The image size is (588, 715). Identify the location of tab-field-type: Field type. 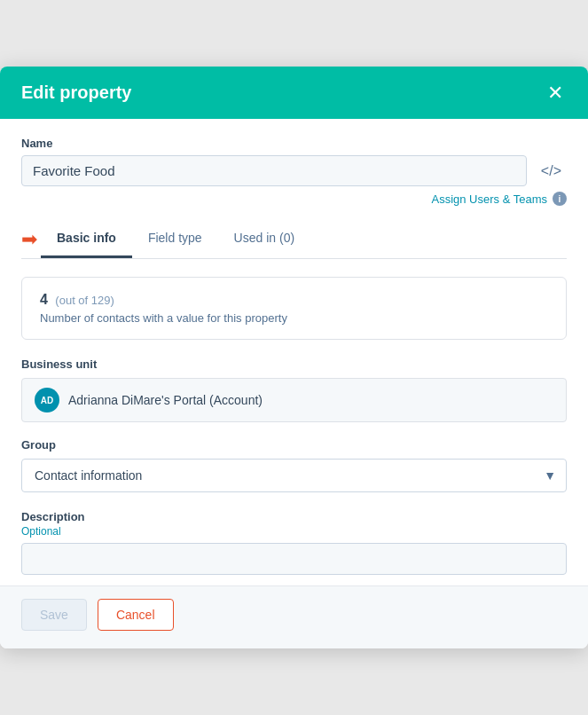
(176, 240).